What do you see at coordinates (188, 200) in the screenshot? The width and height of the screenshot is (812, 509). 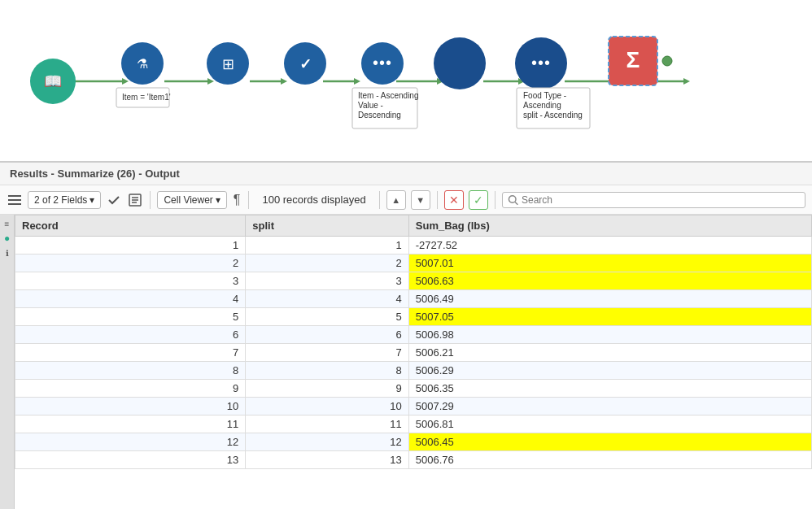 I see `cell-viewer-label: Cell Viewer` at bounding box center [188, 200].